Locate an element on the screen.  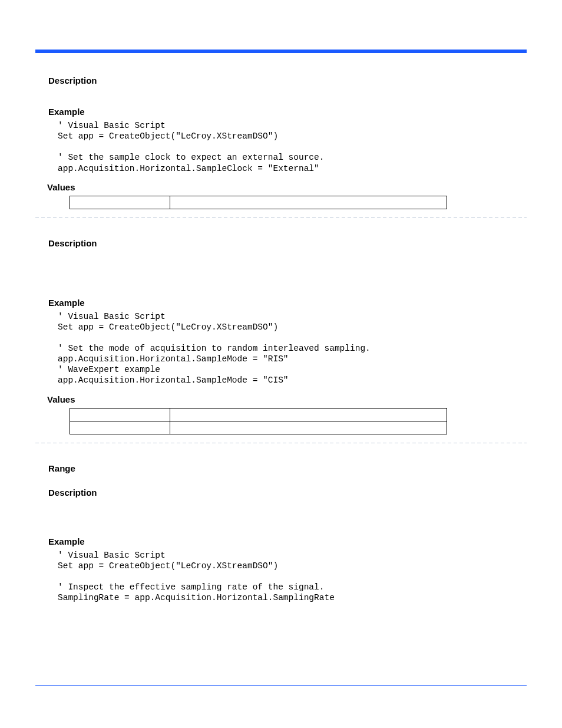
heading-range: Range is located at coordinates (281, 468).